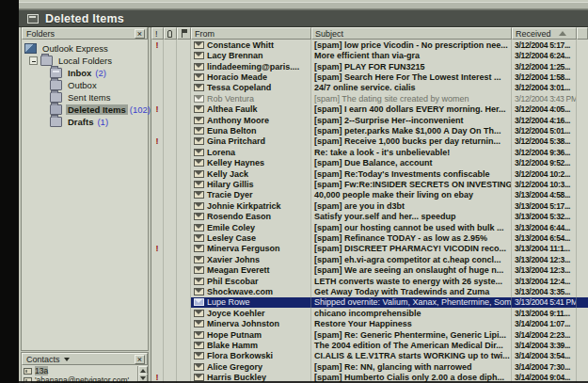 The width and height of the screenshot is (588, 383). Describe the element at coordinates (370, 228) in the screenshot. I see `message-row: Emile Coley [spam] our hosting cannot be…` at that location.